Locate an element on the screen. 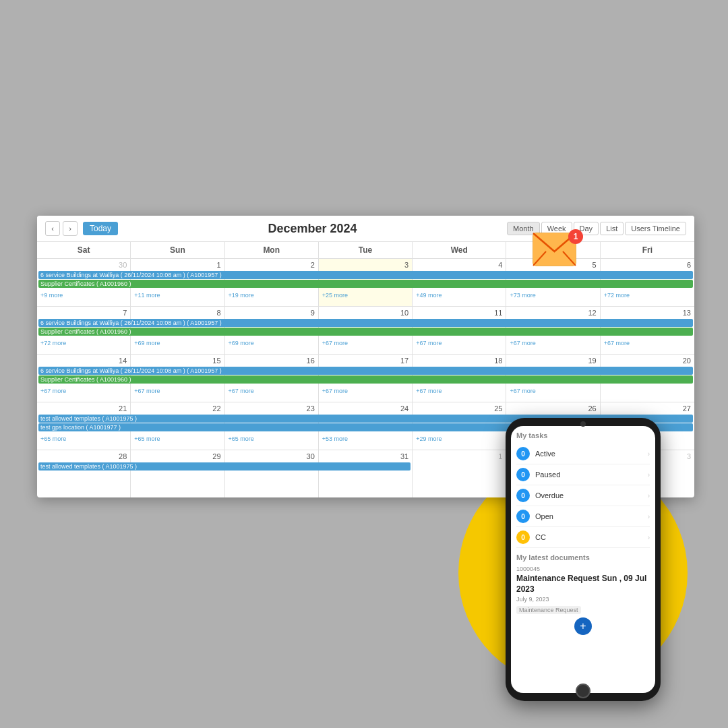 Image resolution: width=728 pixels, height=728 pixels. task-badge-open: 0 is located at coordinates (523, 516).